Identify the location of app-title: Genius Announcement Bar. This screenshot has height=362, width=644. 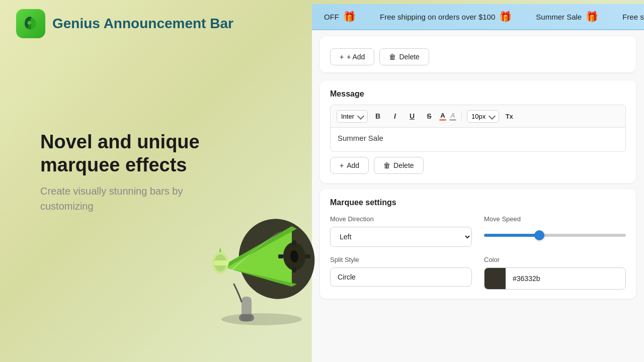
(143, 24).